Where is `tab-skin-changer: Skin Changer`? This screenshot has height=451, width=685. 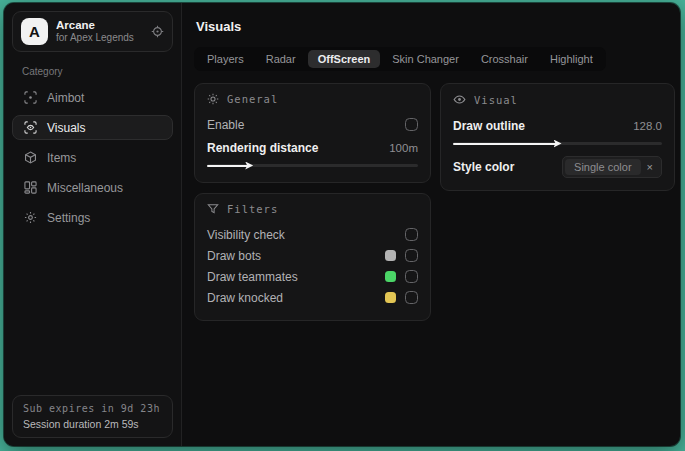 tab-skin-changer: Skin Changer is located at coordinates (426, 59).